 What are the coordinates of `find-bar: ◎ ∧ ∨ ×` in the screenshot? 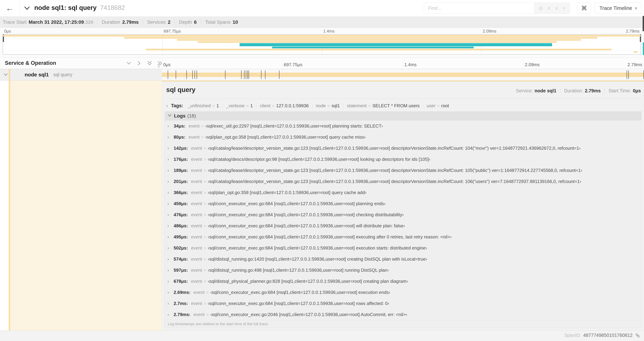 It's located at (497, 8).